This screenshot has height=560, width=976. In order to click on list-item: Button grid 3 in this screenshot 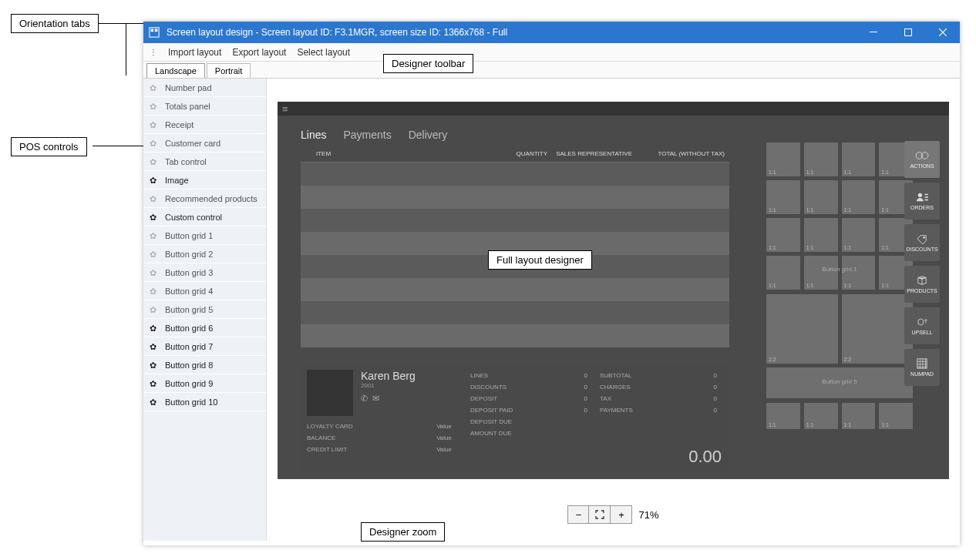, I will do `click(205, 273)`.